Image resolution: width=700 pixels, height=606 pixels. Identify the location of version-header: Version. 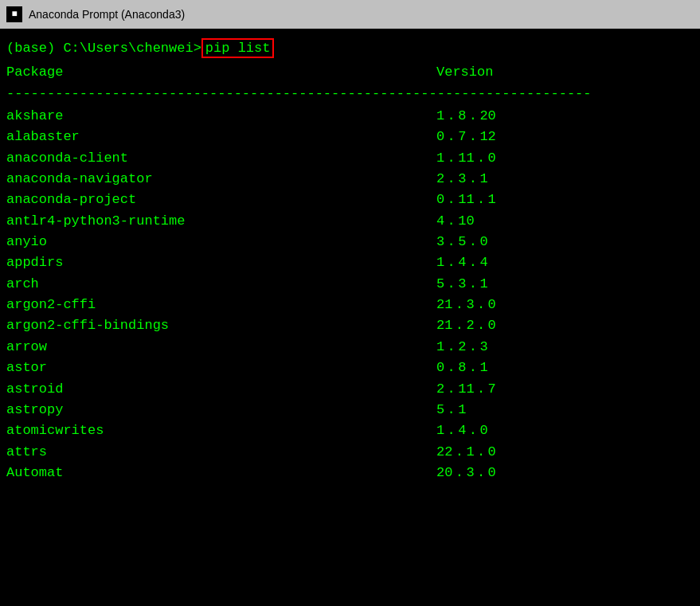
(465, 72).